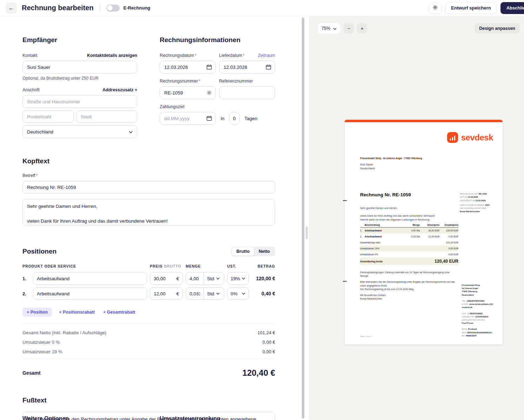 The height and width of the screenshot is (420, 524). I want to click on add-item-discount-button: + Positionsrabatt, so click(77, 312).